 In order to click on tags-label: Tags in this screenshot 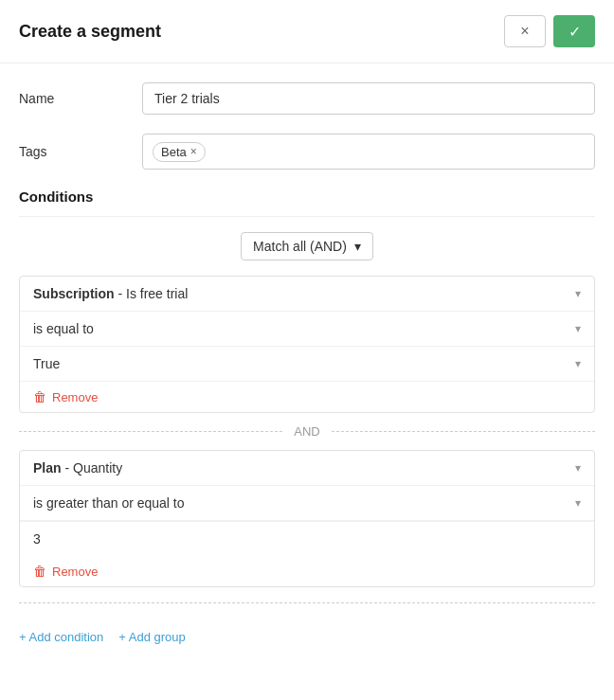, I will do `click(81, 152)`.